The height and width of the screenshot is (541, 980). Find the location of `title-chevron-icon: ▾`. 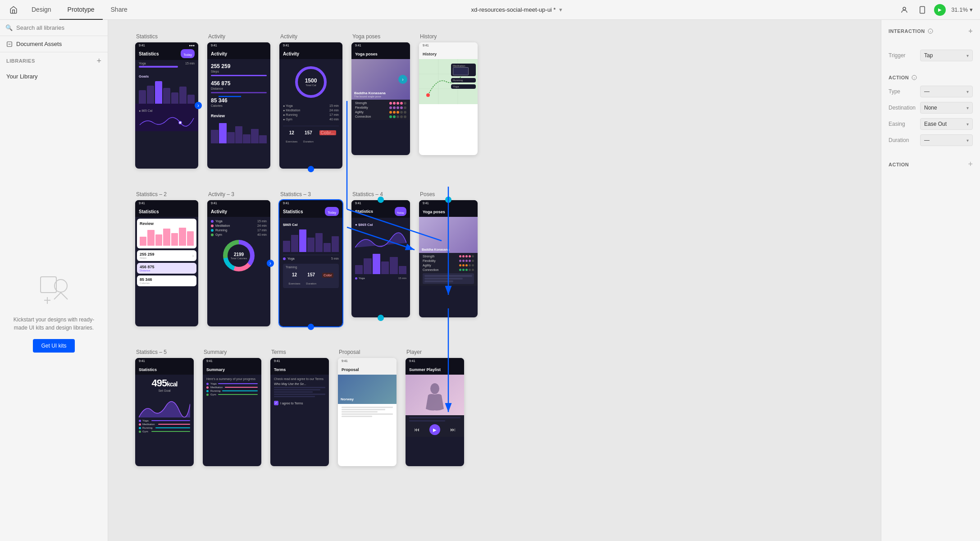

title-chevron-icon: ▾ is located at coordinates (561, 10).